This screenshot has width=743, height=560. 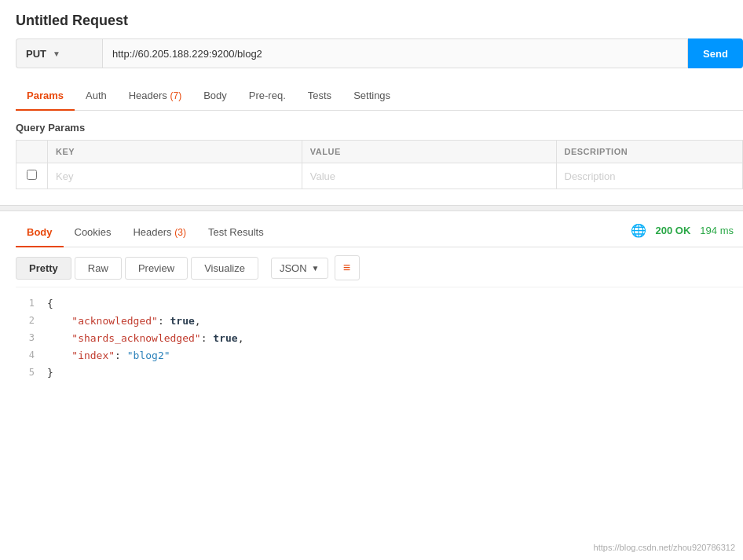 I want to click on col-key-header: KEY, so click(x=175, y=152).